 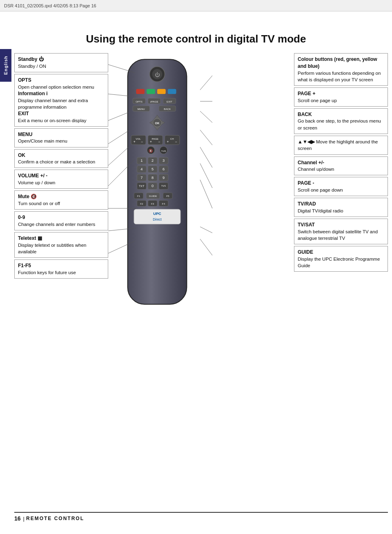 I want to click on mute-label: Mute 🔇, so click(x=27, y=197).